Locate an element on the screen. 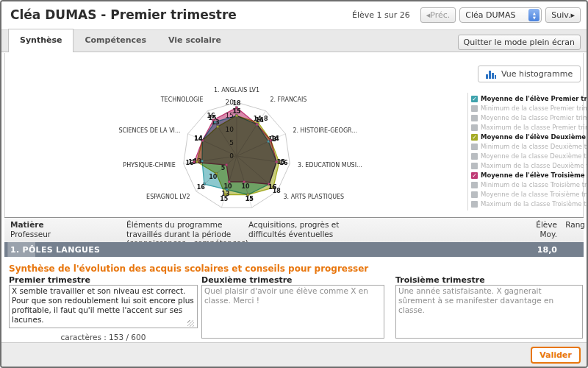 The image size is (588, 368). col-eleve-moy: Élève Moy. is located at coordinates (538, 230).